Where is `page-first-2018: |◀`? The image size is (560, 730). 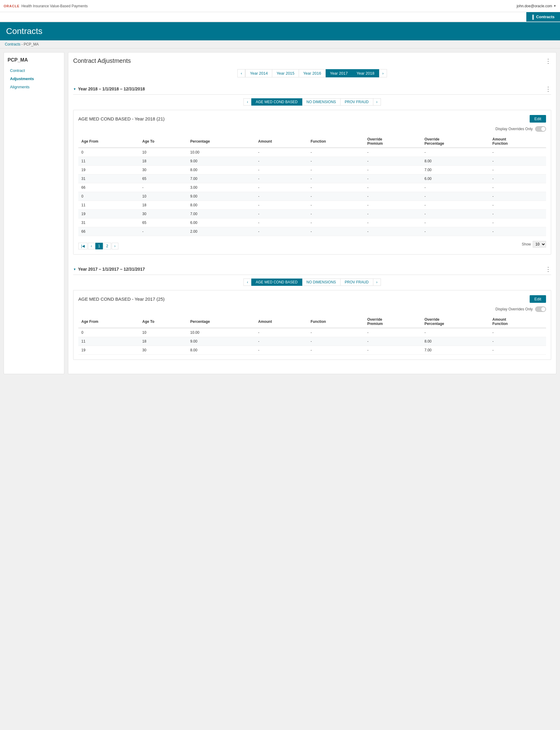 page-first-2018: |◀ is located at coordinates (83, 246).